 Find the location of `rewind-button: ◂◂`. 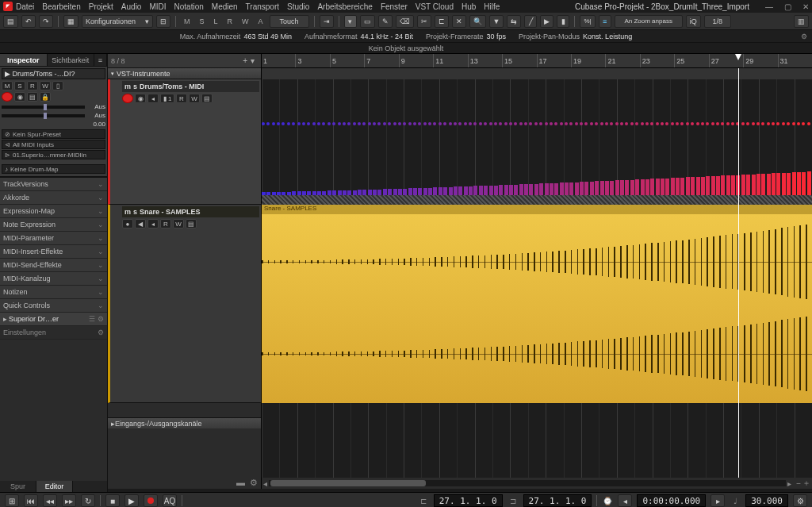

rewind-button: ◂◂ is located at coordinates (50, 501).